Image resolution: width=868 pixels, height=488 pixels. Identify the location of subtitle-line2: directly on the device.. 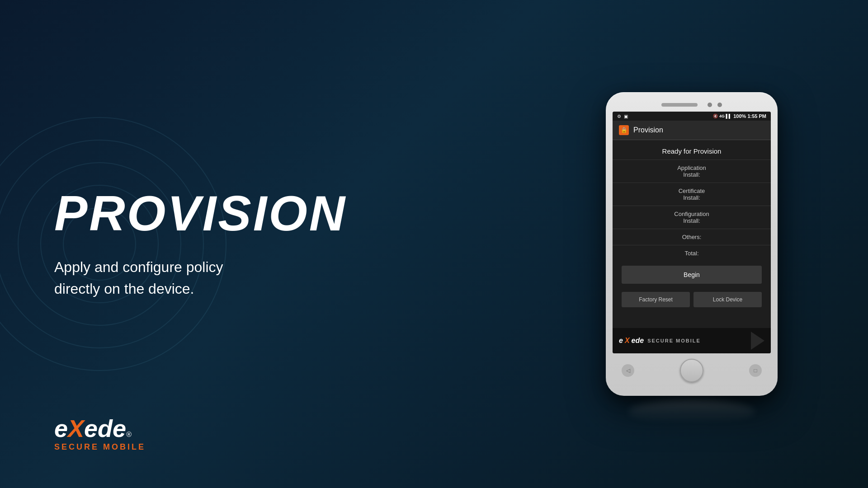
(201, 289).